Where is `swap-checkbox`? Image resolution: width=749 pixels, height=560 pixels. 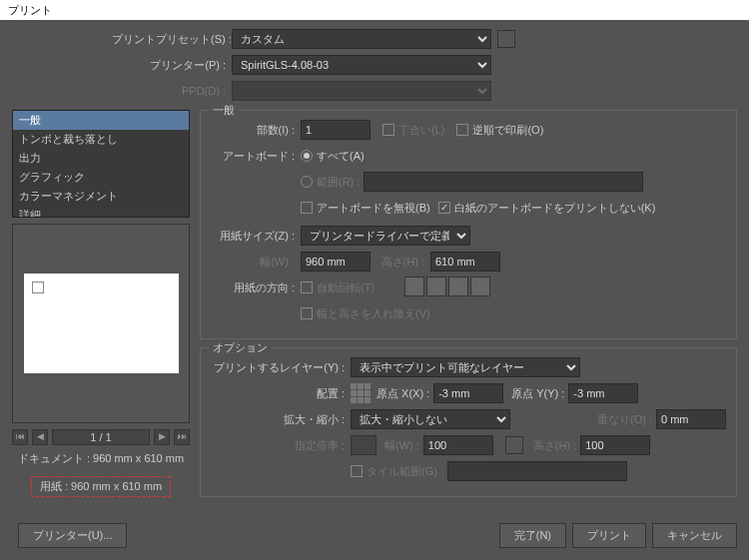 swap-checkbox is located at coordinates (307, 313).